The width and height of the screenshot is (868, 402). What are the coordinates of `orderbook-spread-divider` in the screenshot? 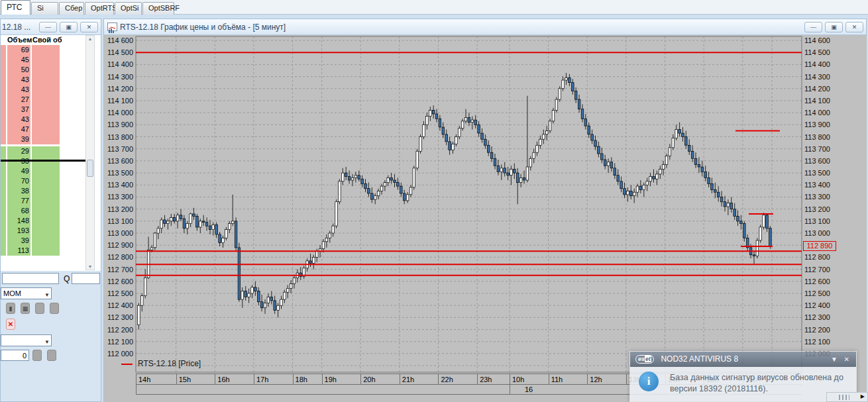 It's located at (43, 160).